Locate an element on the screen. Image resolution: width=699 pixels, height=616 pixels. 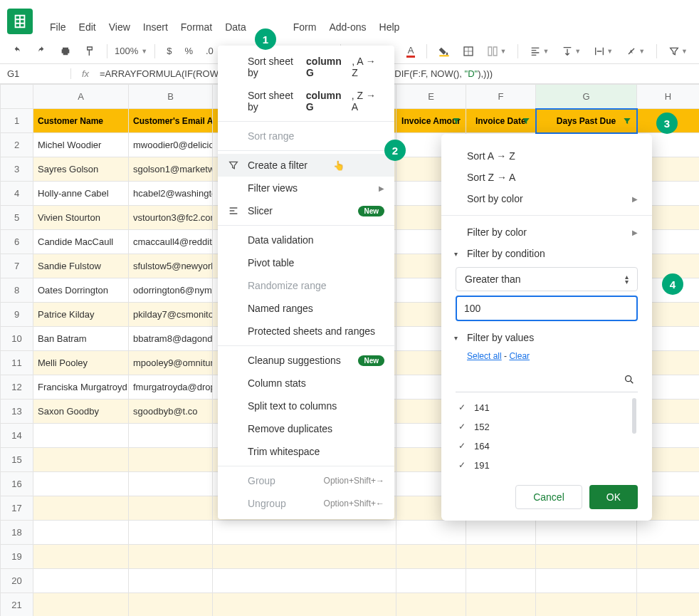
valign-button: ▼ is located at coordinates (571, 51).